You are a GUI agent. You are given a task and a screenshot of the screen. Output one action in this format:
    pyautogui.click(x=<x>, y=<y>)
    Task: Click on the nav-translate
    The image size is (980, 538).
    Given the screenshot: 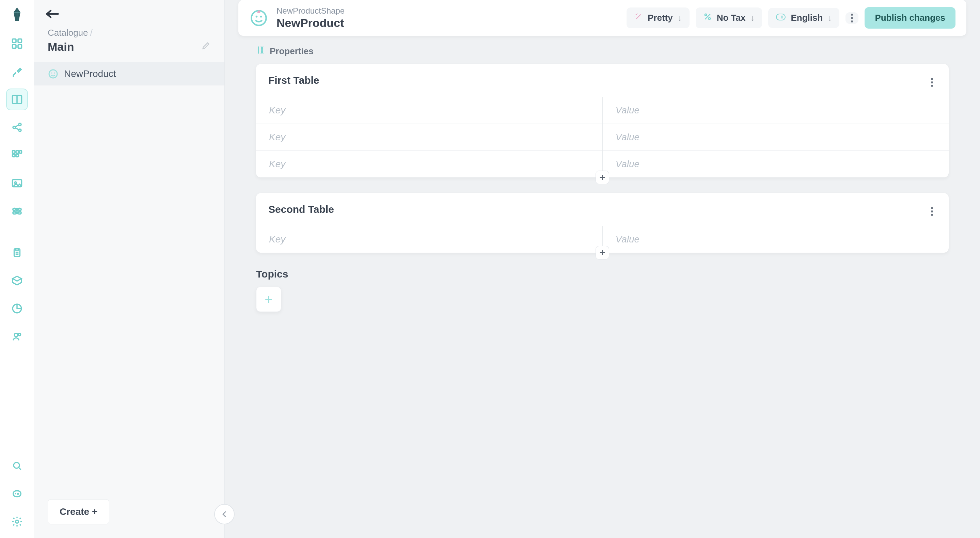 What is the action you would take?
    pyautogui.click(x=17, y=494)
    